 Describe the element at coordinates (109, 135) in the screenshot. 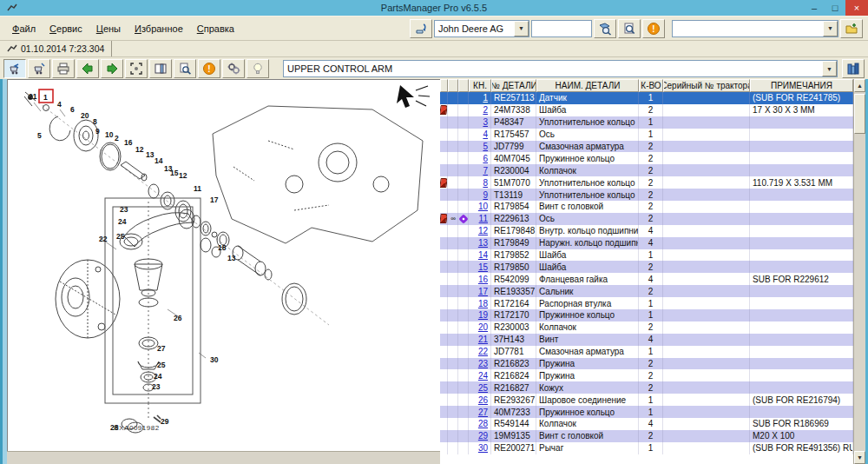

I see `diagram-callout: 10` at that location.